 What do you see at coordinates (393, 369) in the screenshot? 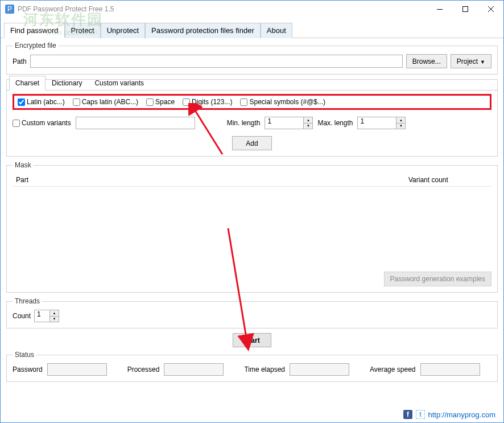
I see `status-speed-label: Average speed` at bounding box center [393, 369].